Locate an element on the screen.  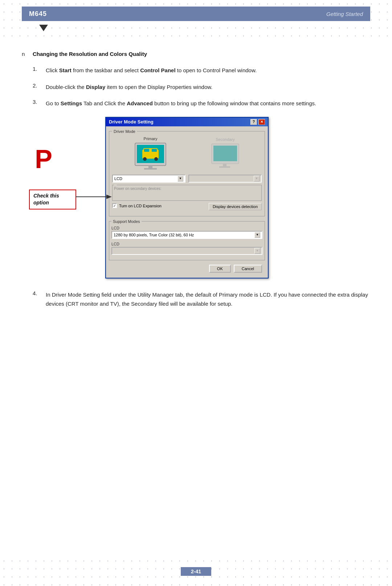
detect-button: Display devices detection is located at coordinates (235, 207).